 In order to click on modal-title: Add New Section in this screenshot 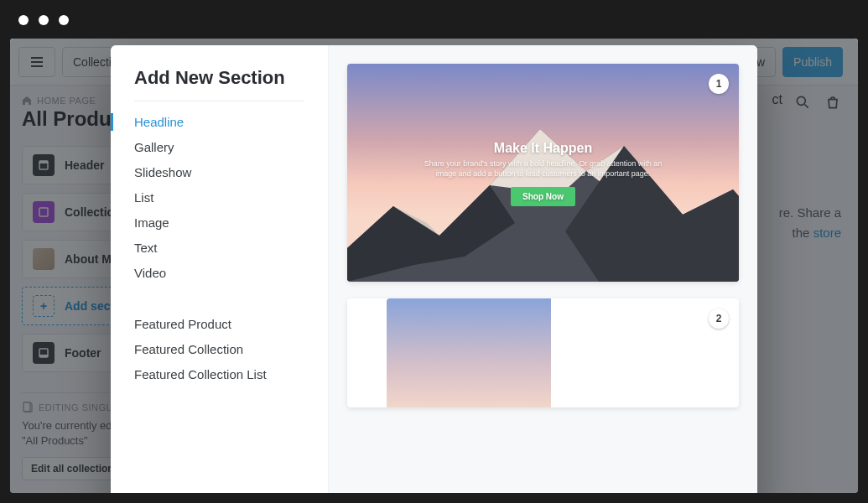, I will do `click(220, 78)`.